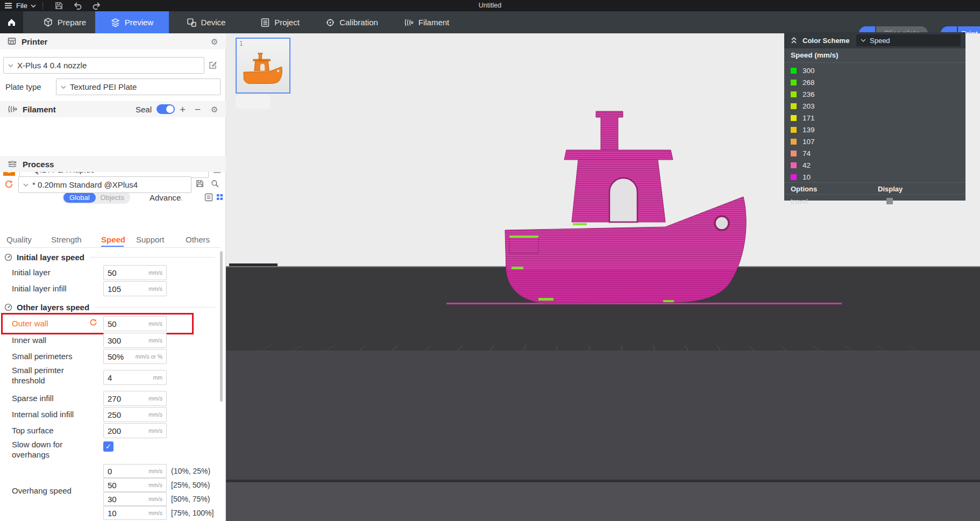 Image resolution: width=980 pixels, height=521 pixels. What do you see at coordinates (138, 87) in the screenshot?
I see `plate-type-dropdown: Textured PEI Plate` at bounding box center [138, 87].